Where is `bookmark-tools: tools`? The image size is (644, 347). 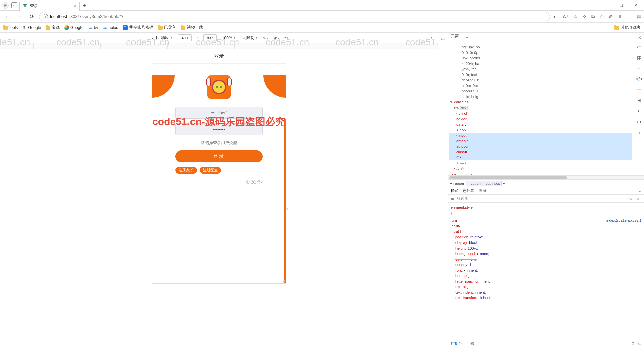
bookmark-tools: tools is located at coordinates (11, 28).